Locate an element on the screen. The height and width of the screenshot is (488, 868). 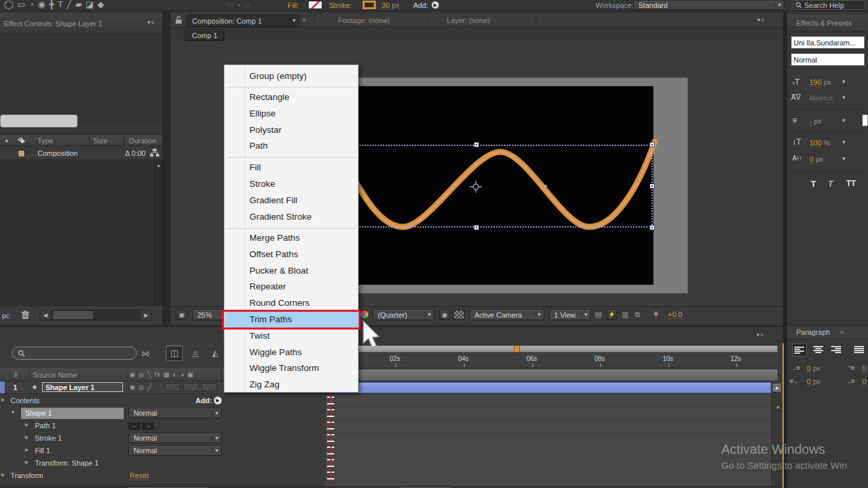
faux-bold-button: T is located at coordinates (813, 184).